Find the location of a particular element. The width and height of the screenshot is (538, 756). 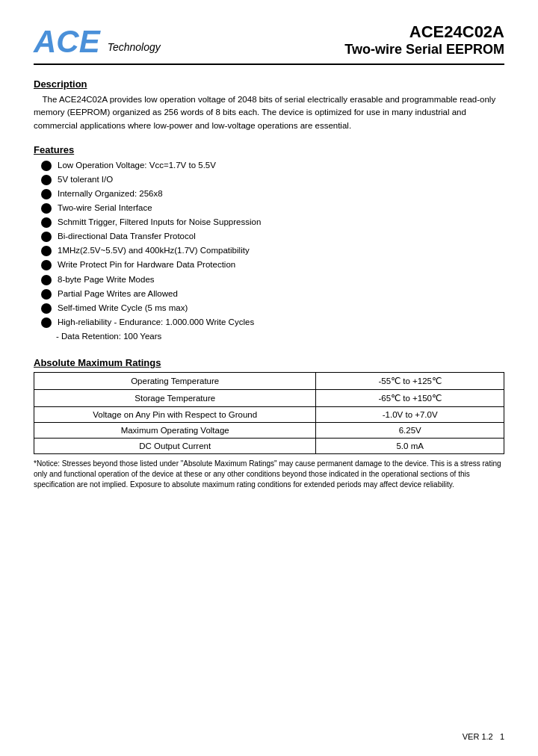

table-row: Voltage on Any Pin with Respect to Groun… is located at coordinates (269, 414).